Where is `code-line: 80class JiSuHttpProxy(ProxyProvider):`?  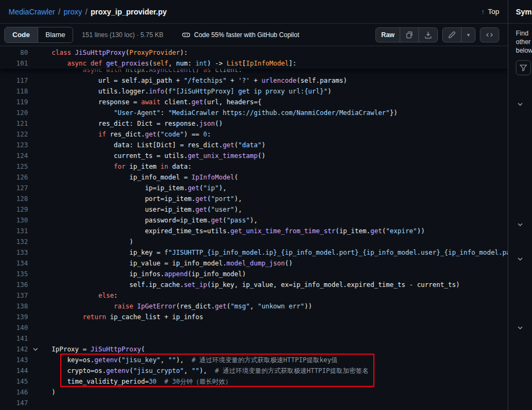
code-line: 80class JiSuHttpProxy(ProxyProvider): is located at coordinates (254, 53).